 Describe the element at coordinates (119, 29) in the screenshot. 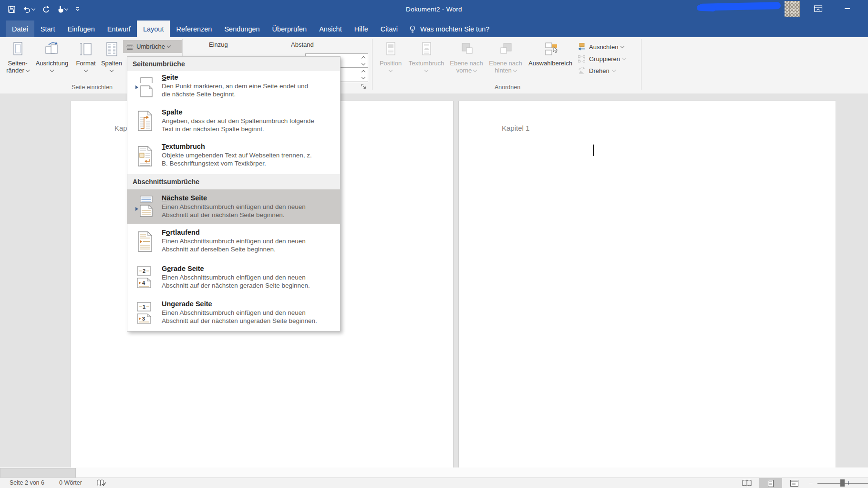

I see `tab-entwurf: Entwurf` at that location.